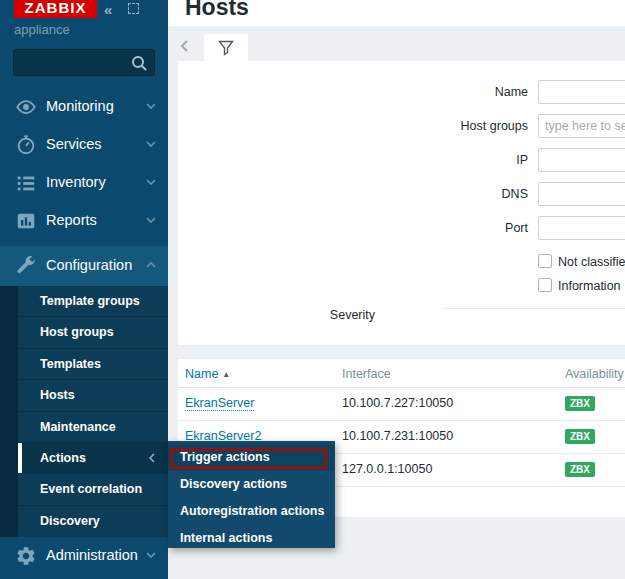  What do you see at coordinates (72, 220) in the screenshot?
I see `sidebar-item-label: Reports` at bounding box center [72, 220].